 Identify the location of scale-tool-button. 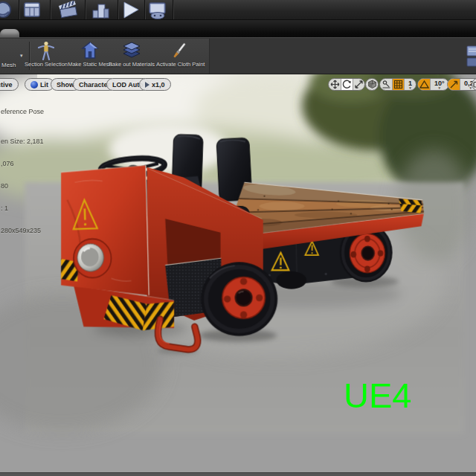
(358, 85).